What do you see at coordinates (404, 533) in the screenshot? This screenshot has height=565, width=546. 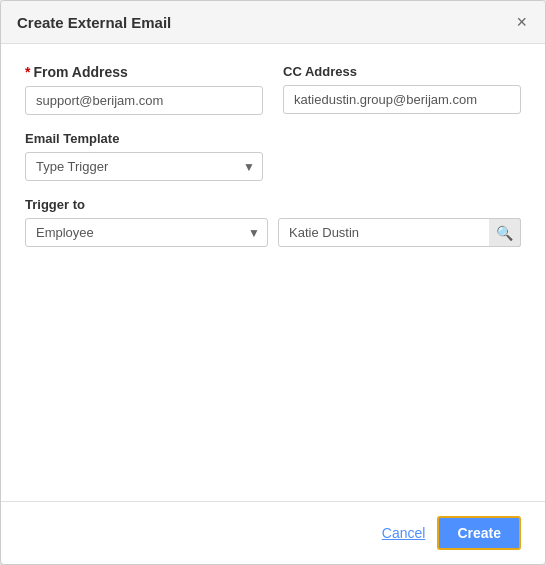 I see `cancel-button: Cancel` at bounding box center [404, 533].